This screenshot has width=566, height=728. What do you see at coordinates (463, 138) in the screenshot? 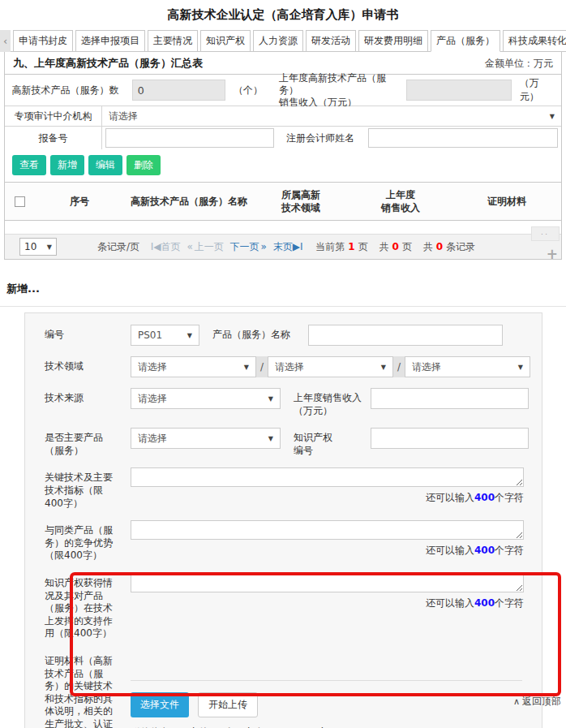
I see `accountant-name-input` at bounding box center [463, 138].